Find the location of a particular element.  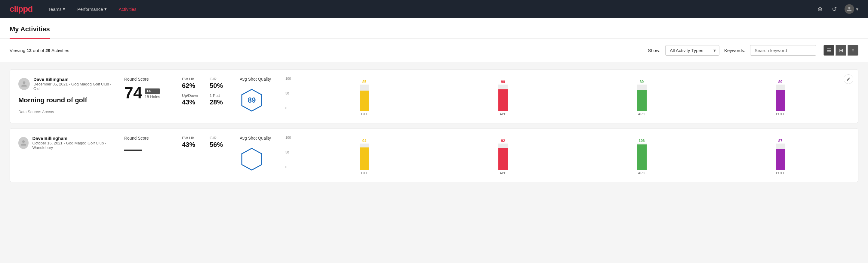

nav-teams: Teams ▾ is located at coordinates (57, 9).